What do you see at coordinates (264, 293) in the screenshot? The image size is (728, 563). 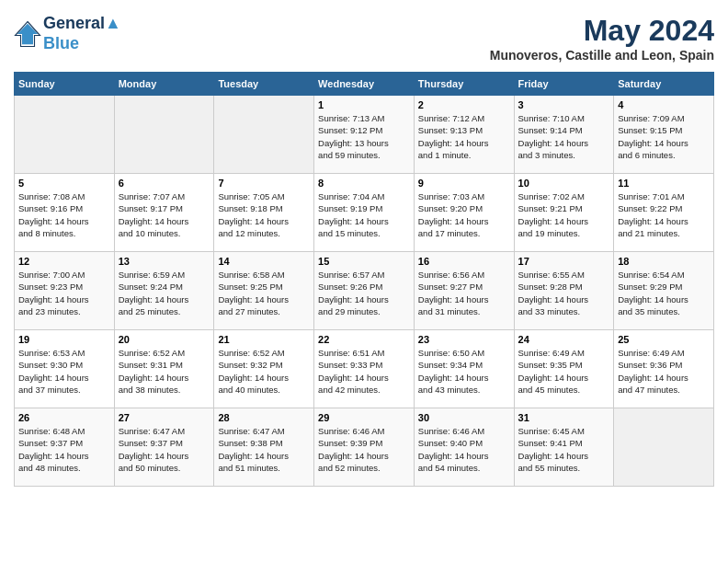 I see `day-info: Sunrise: 6:58 AM Sunset: 9:25 PM Dayligh…` at bounding box center [264, 293].